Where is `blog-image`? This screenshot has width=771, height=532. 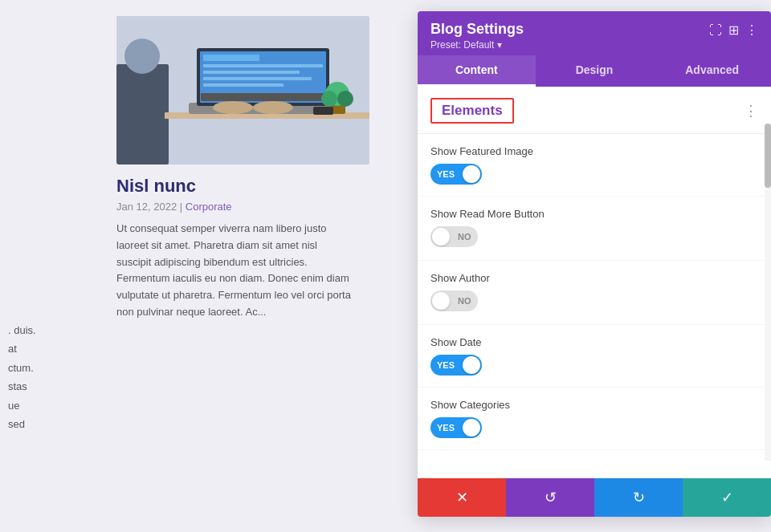
blog-image is located at coordinates (243, 90).